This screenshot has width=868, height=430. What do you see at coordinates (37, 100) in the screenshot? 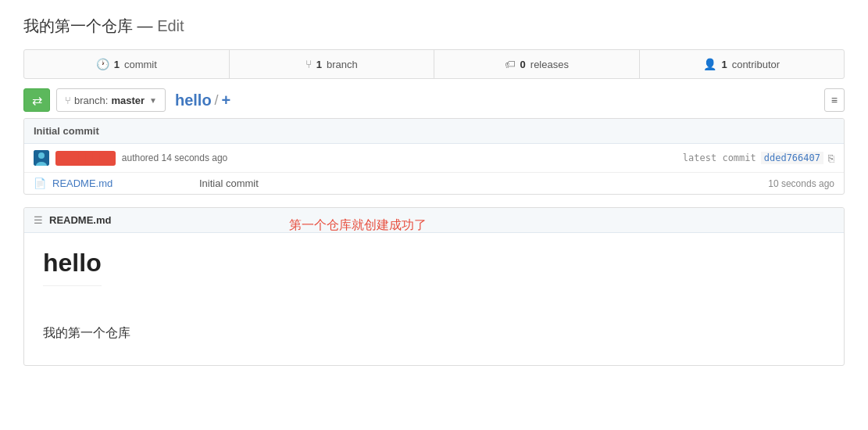
I see `sync-button: ⇄` at bounding box center [37, 100].